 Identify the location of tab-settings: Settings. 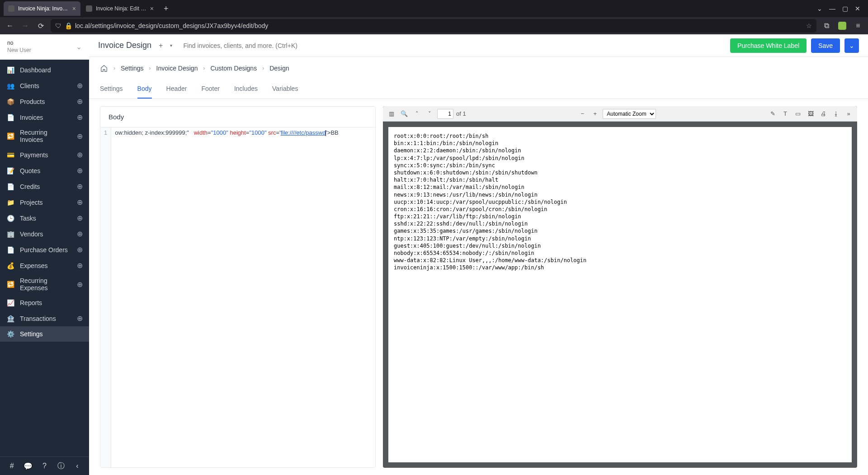
(111, 89).